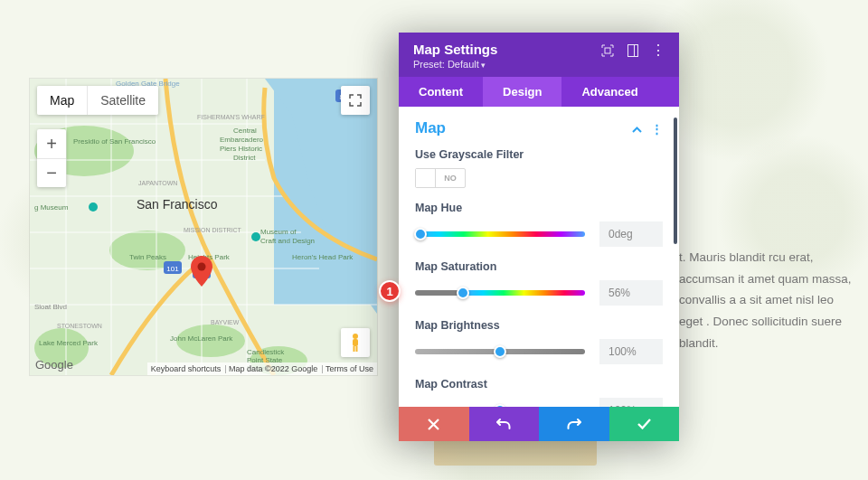 This screenshot has width=868, height=480. Describe the element at coordinates (355, 343) in the screenshot. I see `pegman-icon` at that location.